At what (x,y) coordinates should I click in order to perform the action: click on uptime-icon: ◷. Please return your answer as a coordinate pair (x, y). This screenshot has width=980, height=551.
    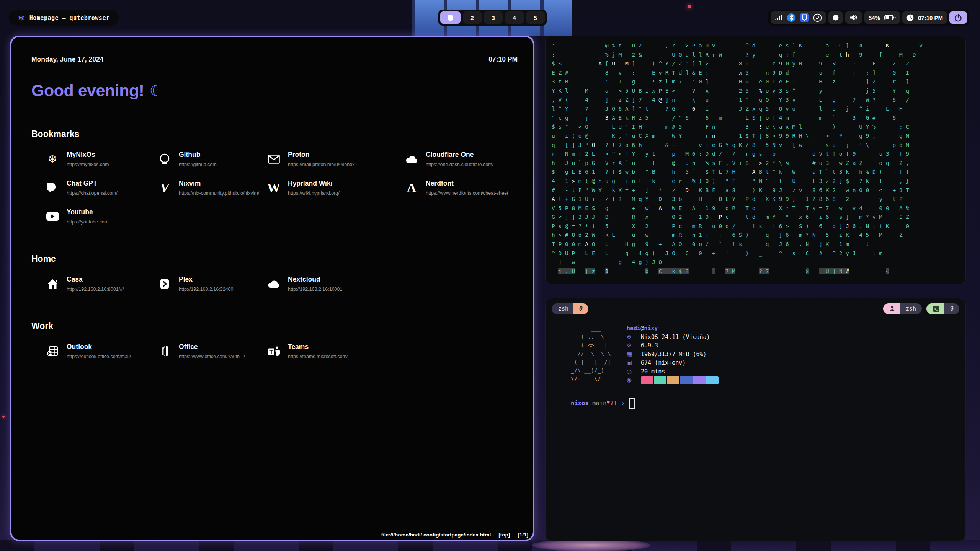
    Looking at the image, I should click on (630, 372).